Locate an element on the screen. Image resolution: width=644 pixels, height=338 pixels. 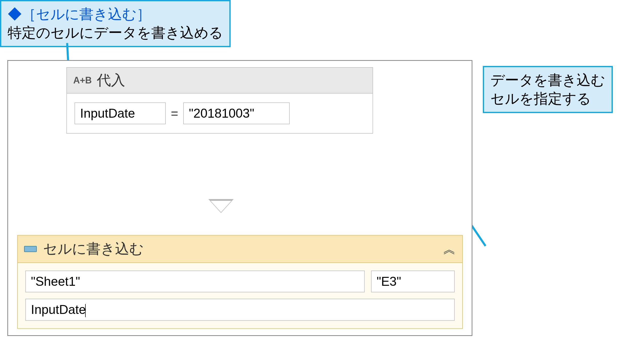
assign-activity: A+B 代入 InputDate = "20181003" is located at coordinates (220, 100).